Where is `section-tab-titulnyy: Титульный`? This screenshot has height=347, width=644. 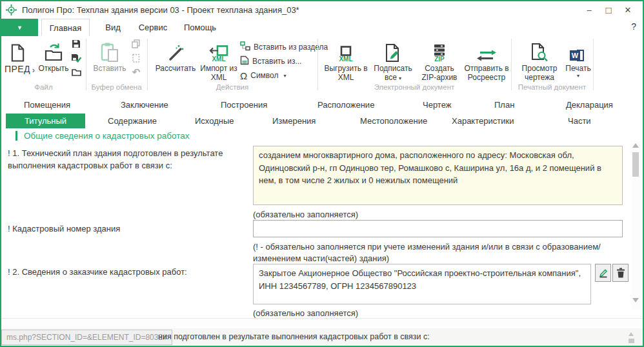
section-tab-titulnyy: Титульный is located at coordinates (45, 121).